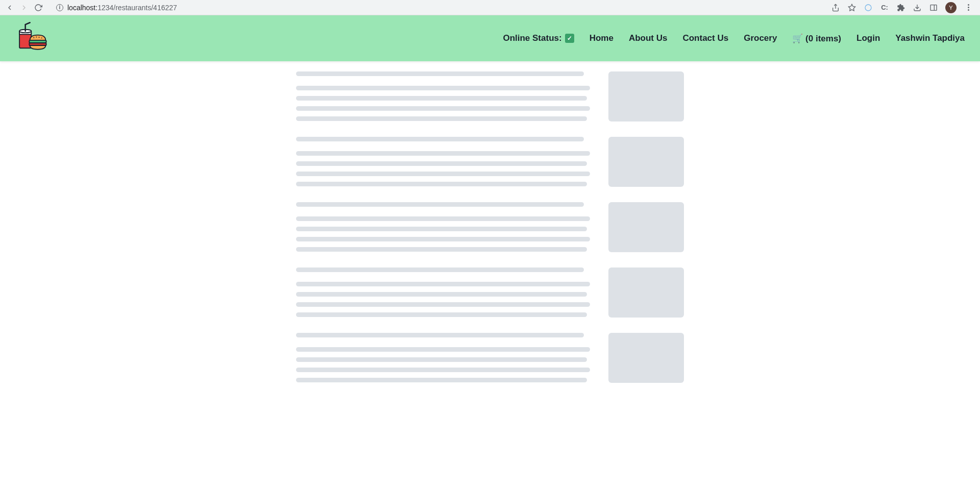 The width and height of the screenshot is (980, 487). Describe the element at coordinates (903, 8) in the screenshot. I see `chrome-toolbar-right: C: Y` at that location.